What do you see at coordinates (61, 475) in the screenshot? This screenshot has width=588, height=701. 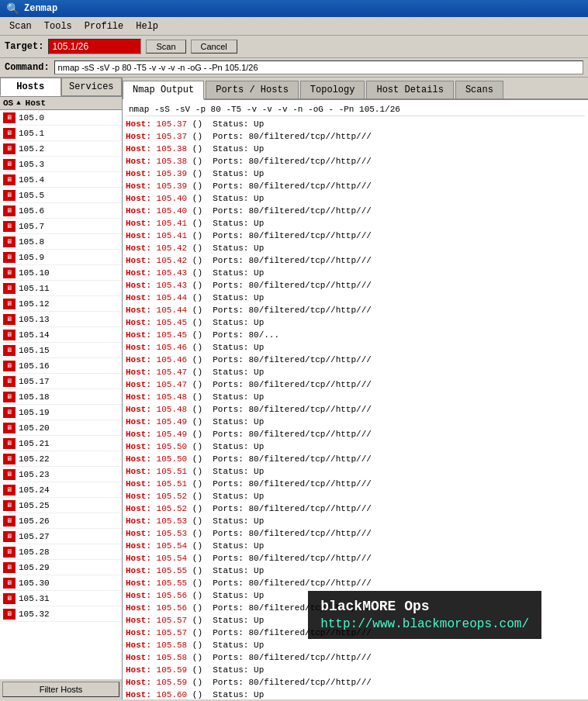 I see `host-list-item: 105.23` at bounding box center [61, 475].